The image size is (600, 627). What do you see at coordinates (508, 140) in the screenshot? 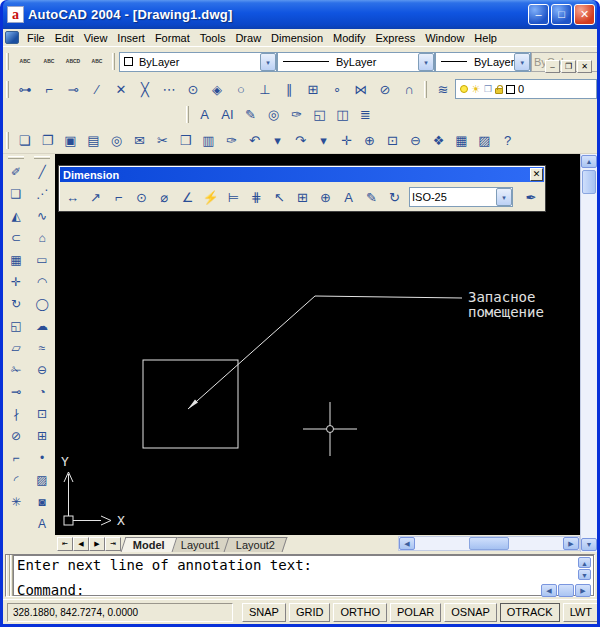
I see `help-icon: ?` at bounding box center [508, 140].